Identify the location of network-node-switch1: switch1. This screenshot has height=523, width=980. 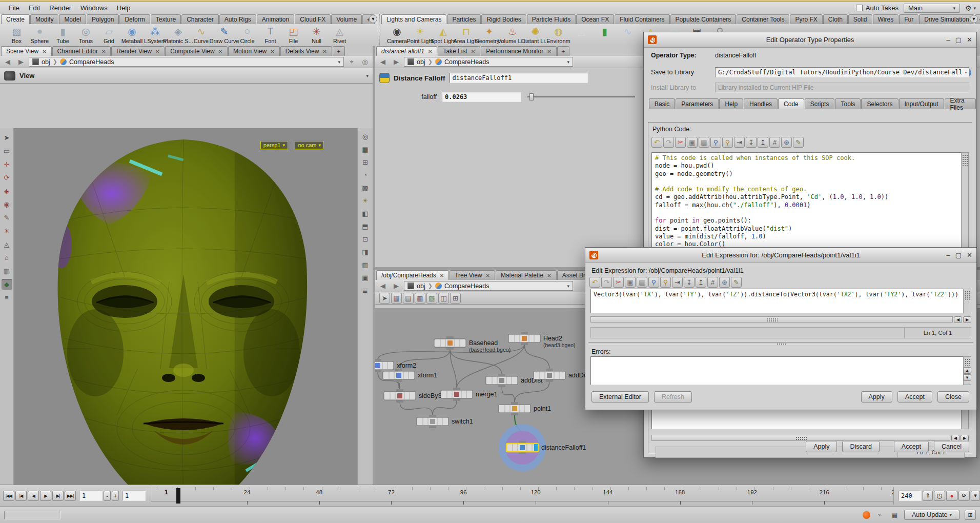
(445, 421).